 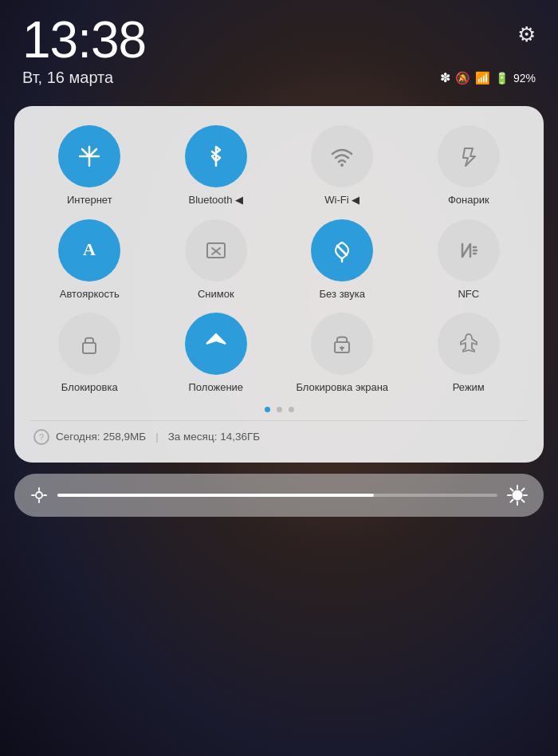 What do you see at coordinates (279, 260) in the screenshot?
I see `grid-row-2: A Автояркость Снимок` at bounding box center [279, 260].